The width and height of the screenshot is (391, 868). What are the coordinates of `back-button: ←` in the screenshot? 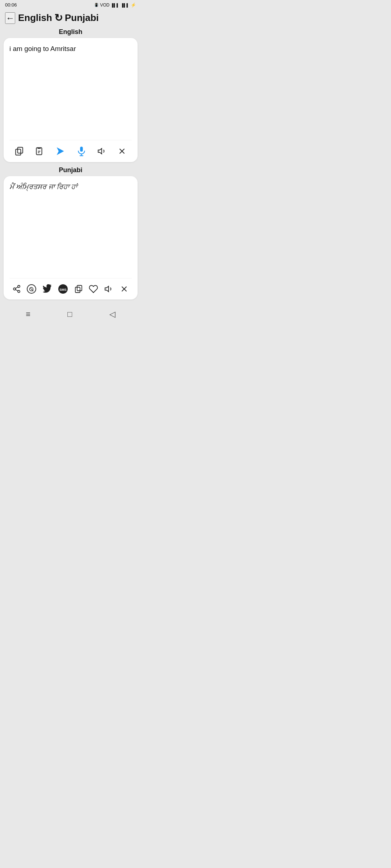 It's located at (10, 18).